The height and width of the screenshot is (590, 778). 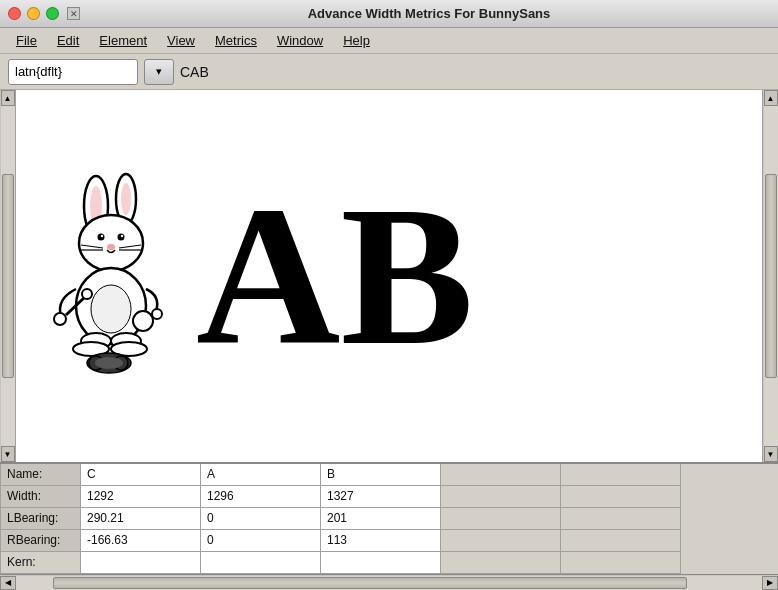 What do you see at coordinates (300, 40) in the screenshot?
I see `menu-window: Window` at bounding box center [300, 40].